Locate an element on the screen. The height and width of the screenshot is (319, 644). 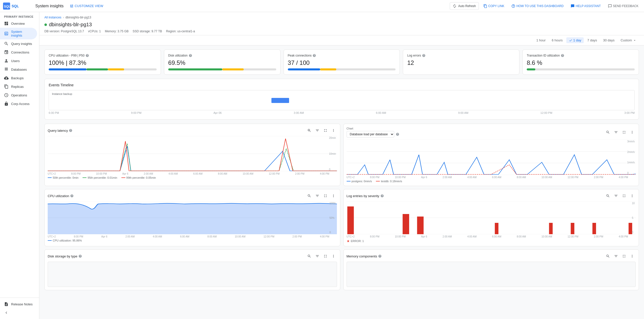
zoom-cpu-chart-button is located at coordinates (309, 196).